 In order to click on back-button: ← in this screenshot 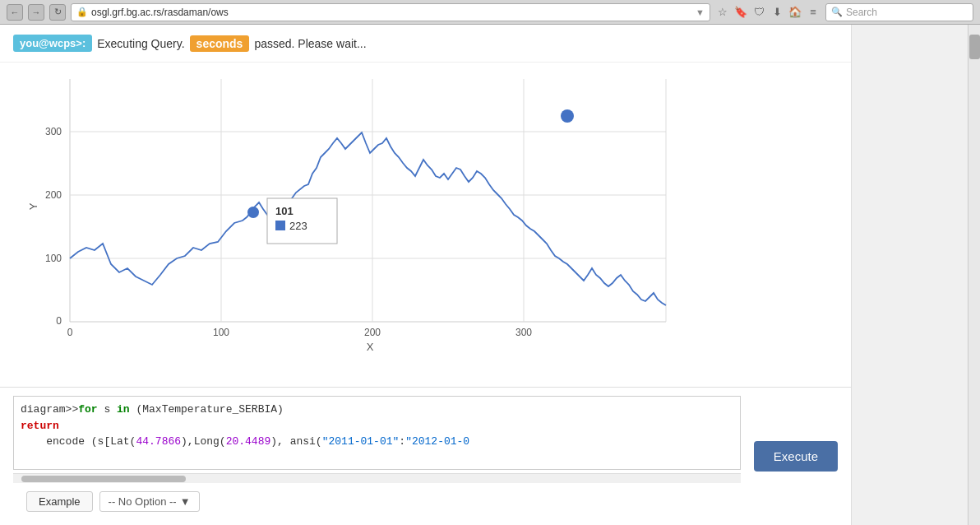, I will do `click(15, 12)`.